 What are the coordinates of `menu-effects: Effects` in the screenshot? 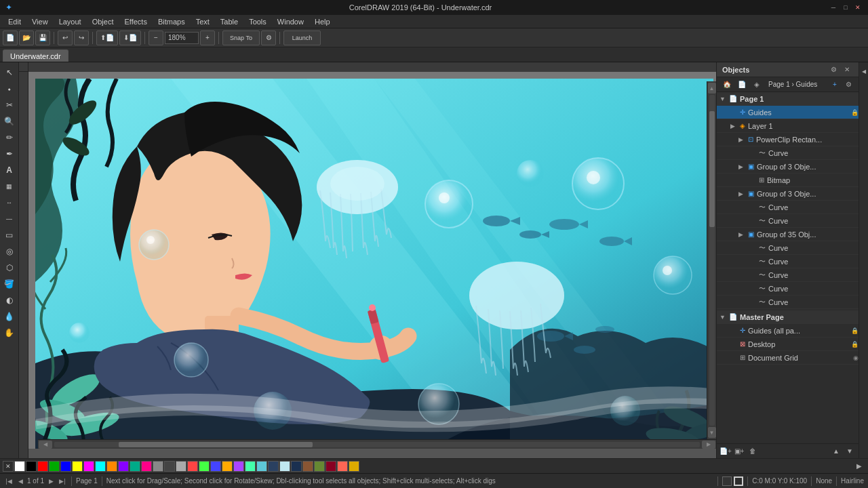 It's located at (136, 22).